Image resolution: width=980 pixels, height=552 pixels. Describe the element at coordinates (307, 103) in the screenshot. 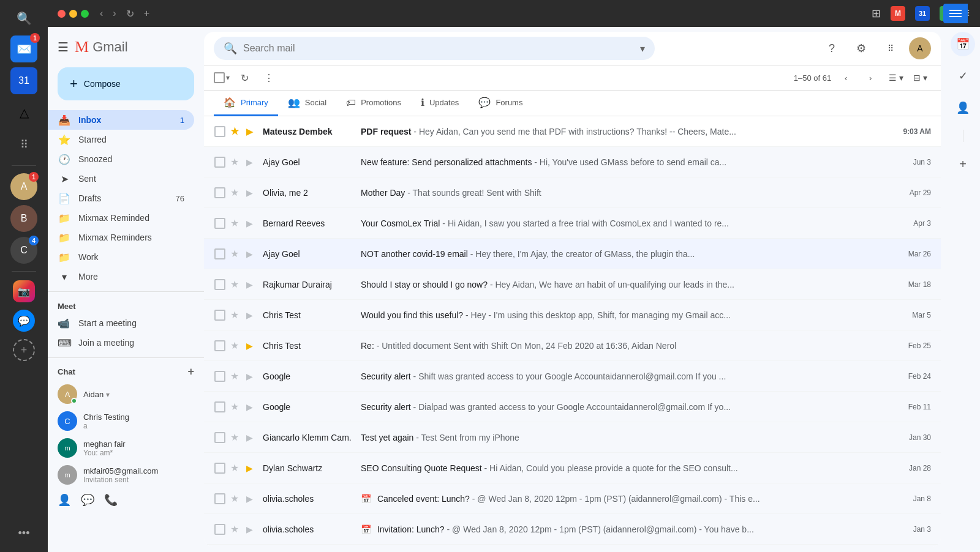

I see `tab-social: 👥 Social` at that location.